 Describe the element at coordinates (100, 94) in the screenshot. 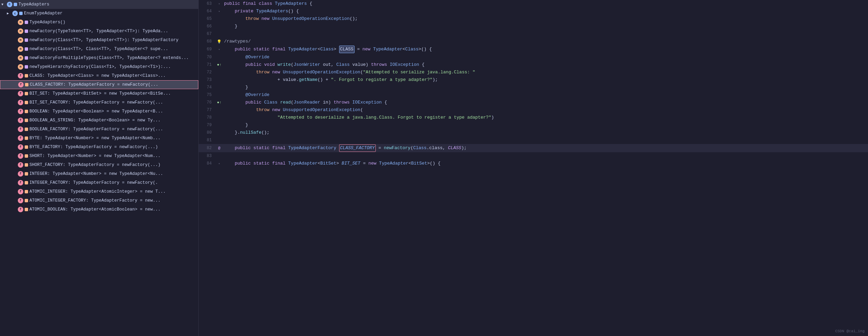

I see `tree-item-label: BIT_SET: TypeAdapter<BitSet> = new TypeA…` at that location.